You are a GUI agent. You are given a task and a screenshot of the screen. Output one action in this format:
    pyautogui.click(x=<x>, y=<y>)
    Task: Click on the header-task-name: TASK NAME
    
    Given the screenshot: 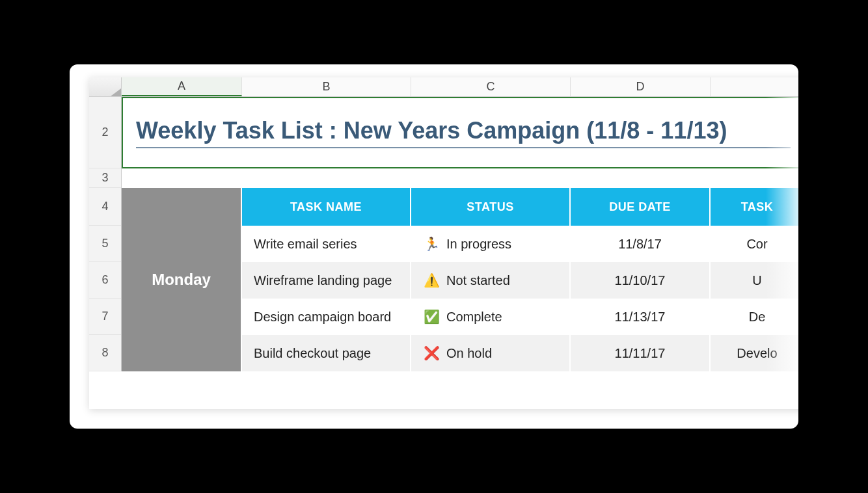 What is the action you would take?
    pyautogui.click(x=327, y=207)
    